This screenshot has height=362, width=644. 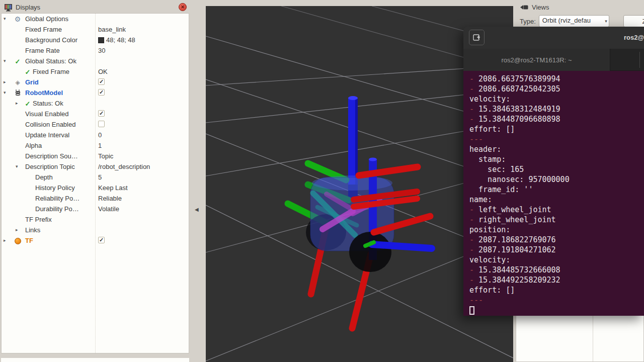 I want to click on panel-collapse-arrow-icon: ◀, so click(x=197, y=209).